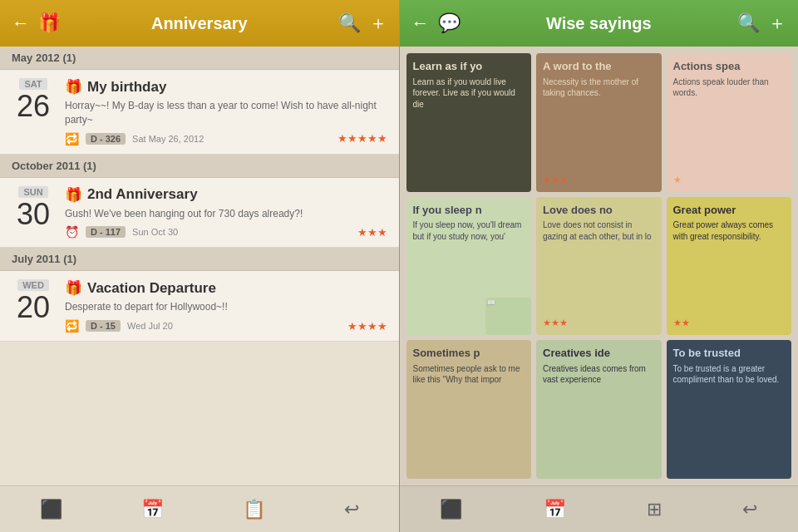 This screenshot has height=532, width=798. Describe the element at coordinates (598, 210) in the screenshot. I see `saying-title-4: Love does no` at that location.